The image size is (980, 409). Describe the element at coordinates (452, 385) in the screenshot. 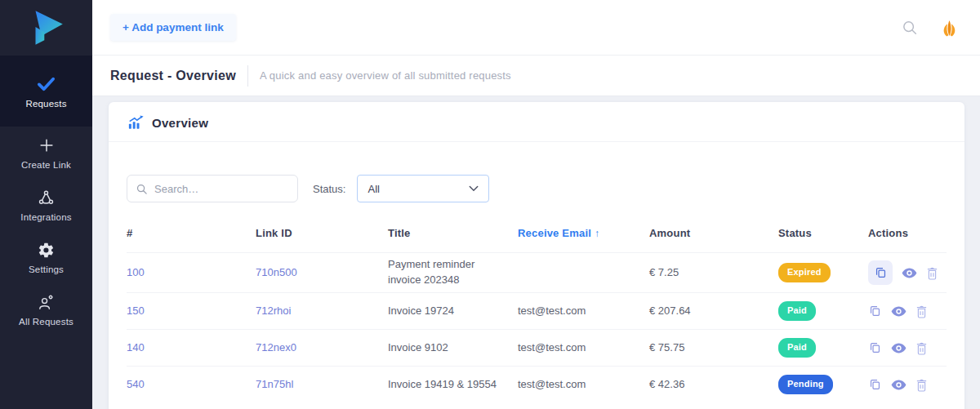

I see `row-title: Invoice 19419 & 19554` at that location.